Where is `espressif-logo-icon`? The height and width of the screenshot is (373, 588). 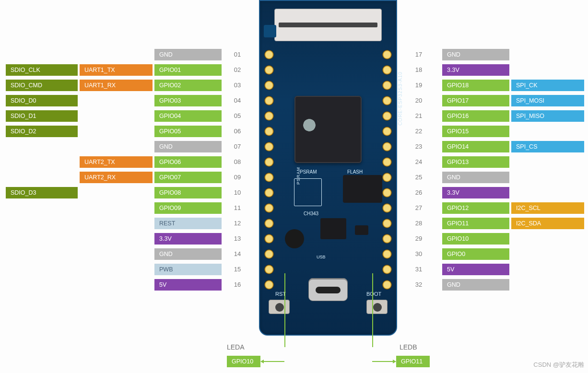 espressif-logo-icon is located at coordinates (309, 125).